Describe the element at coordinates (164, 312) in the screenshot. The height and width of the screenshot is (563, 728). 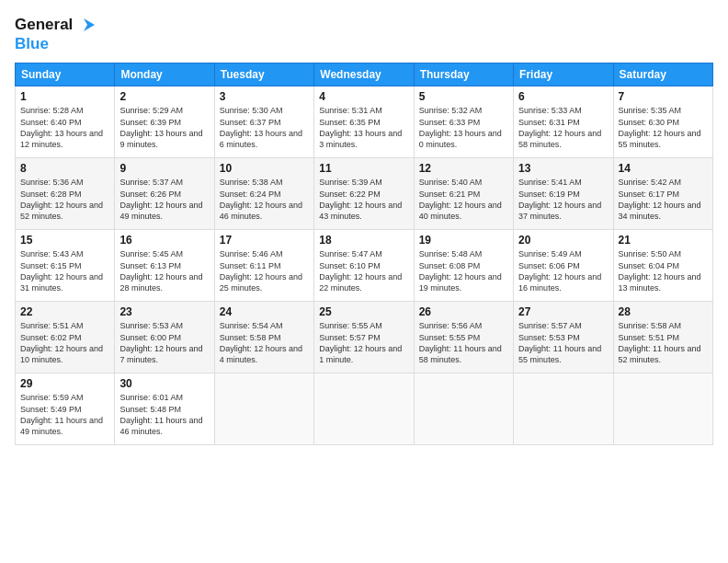
I see `day-number: 23` at that location.